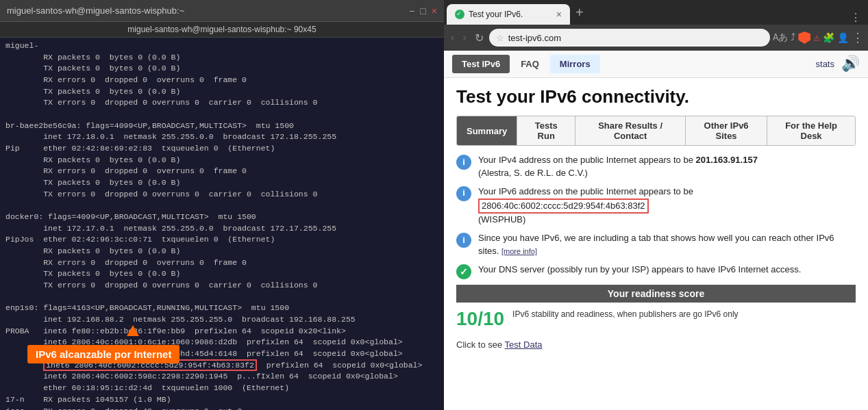  What do you see at coordinates (487, 131) in the screenshot?
I see `tab-summary: Summary` at bounding box center [487, 131].